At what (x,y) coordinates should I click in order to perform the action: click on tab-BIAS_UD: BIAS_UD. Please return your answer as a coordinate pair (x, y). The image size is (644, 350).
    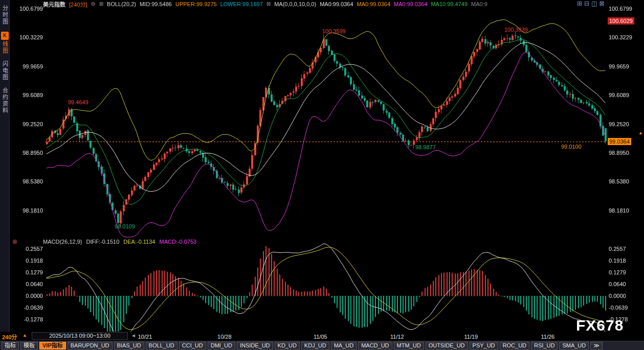
    Looking at the image, I should click on (129, 345).